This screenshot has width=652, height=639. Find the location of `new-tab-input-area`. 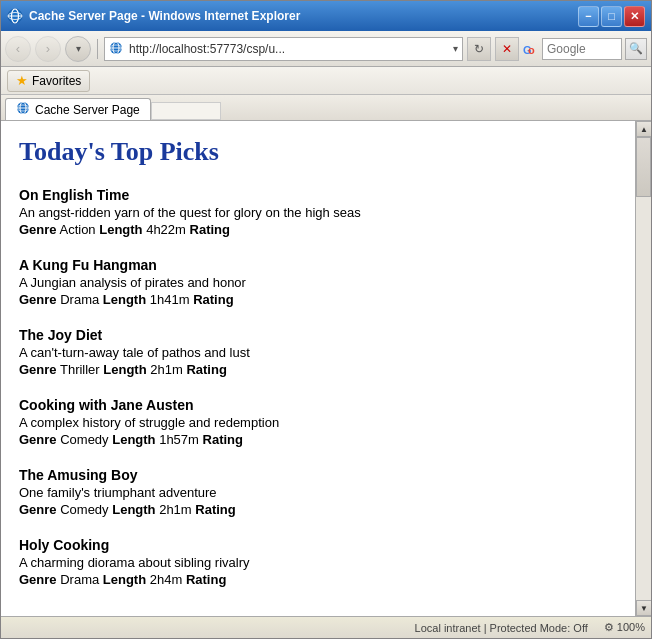

new-tab-input-area is located at coordinates (191, 111).